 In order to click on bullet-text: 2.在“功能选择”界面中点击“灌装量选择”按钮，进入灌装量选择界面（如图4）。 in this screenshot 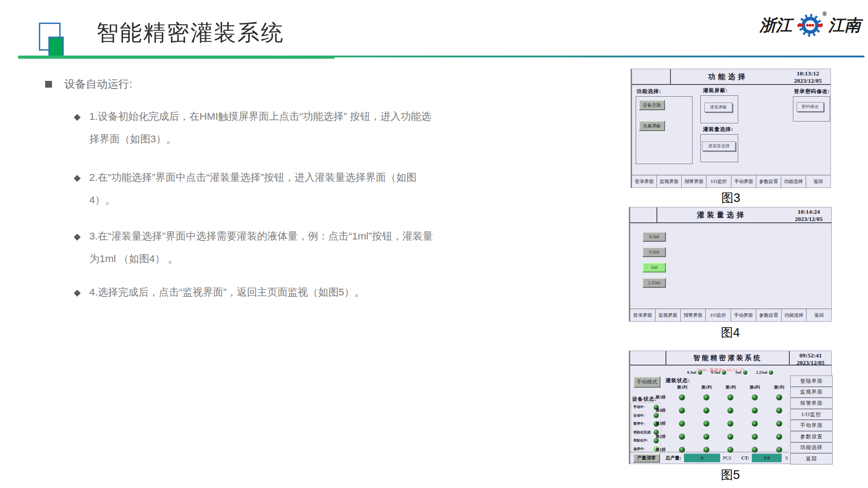, I will do `click(261, 189)`.